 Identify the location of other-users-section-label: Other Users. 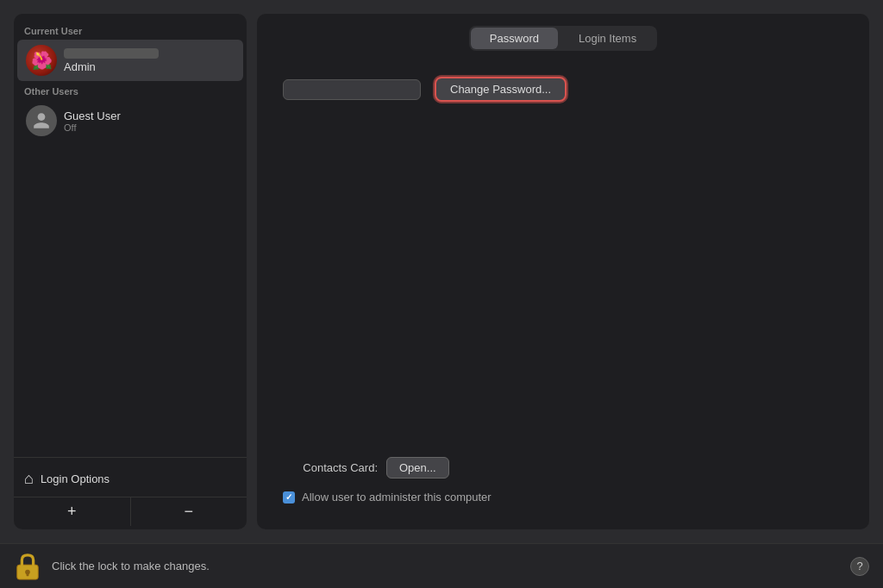
(130, 91).